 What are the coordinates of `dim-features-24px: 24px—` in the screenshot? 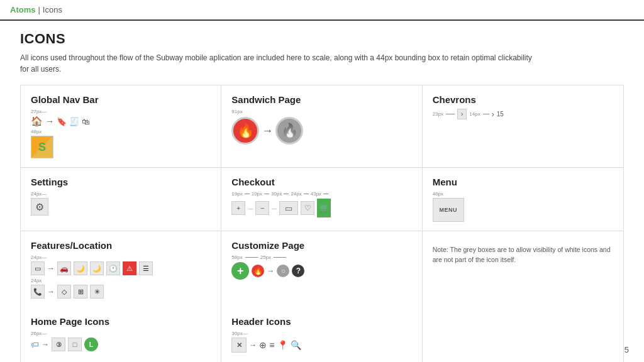 It's located at (121, 258).